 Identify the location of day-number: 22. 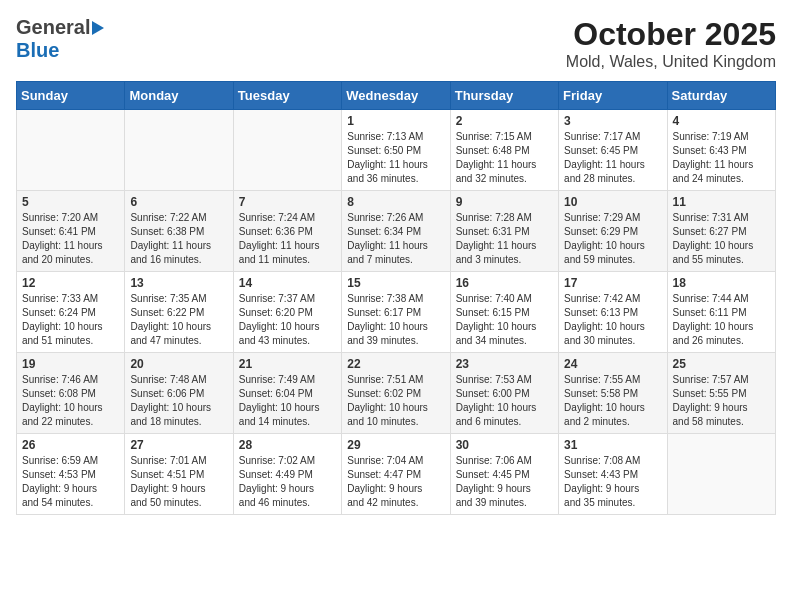
(396, 364).